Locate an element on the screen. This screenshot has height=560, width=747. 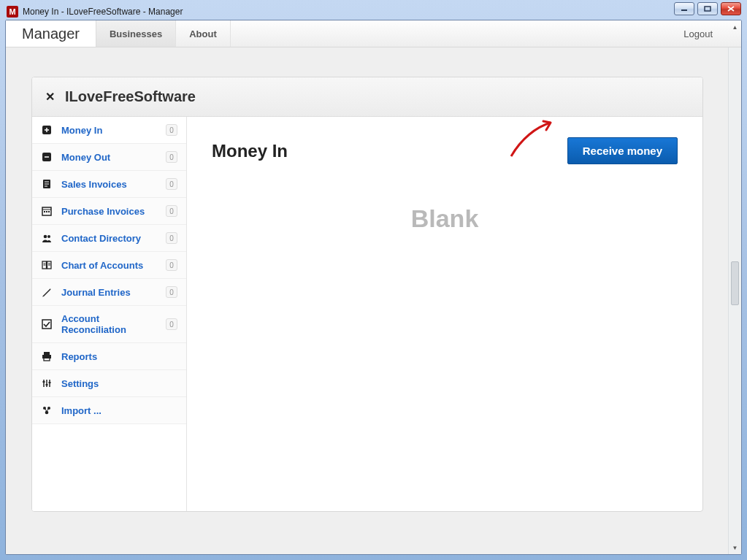
sidebar-item-label: Purchase Invoices is located at coordinates (110, 212).